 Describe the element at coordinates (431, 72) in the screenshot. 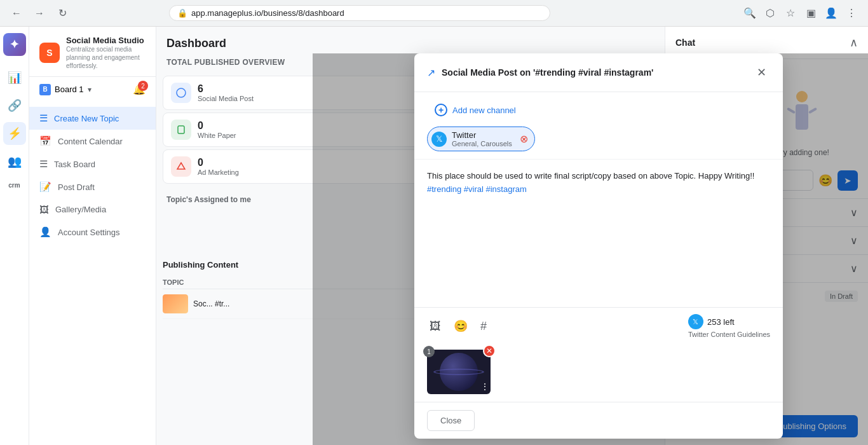

I see `modal-arrow-icon: ↗` at that location.